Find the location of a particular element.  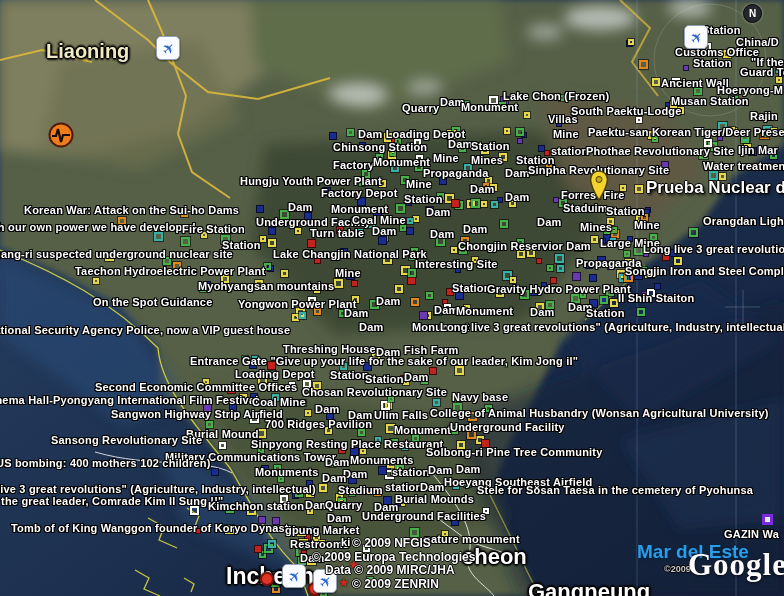

placemark-label: th our own power we have developed is located at coordinates (98, 227).